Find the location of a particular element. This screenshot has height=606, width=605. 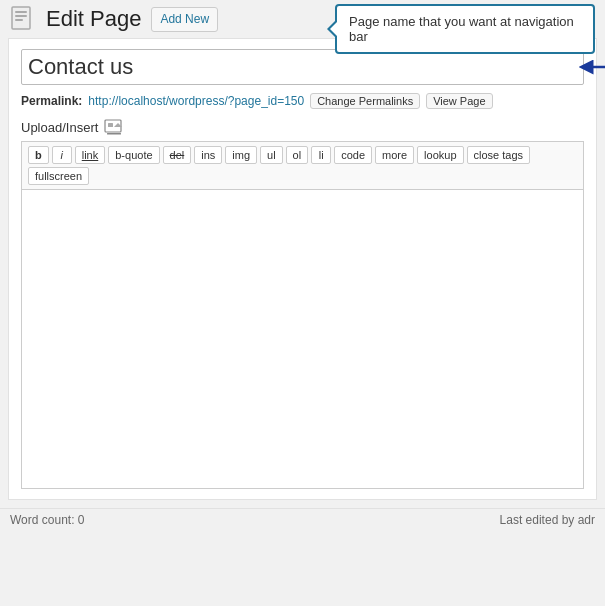

toolbar-img: img is located at coordinates (241, 155).